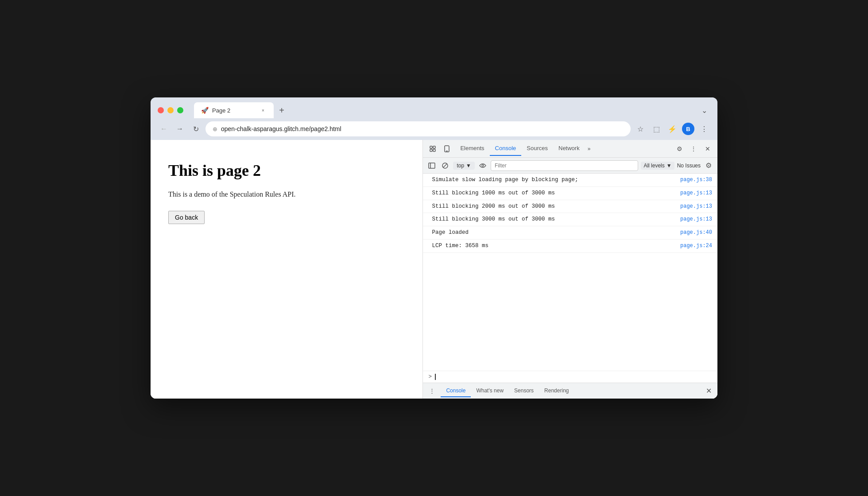 This screenshot has height=496, width=868. I want to click on console-clear-button, so click(445, 166).